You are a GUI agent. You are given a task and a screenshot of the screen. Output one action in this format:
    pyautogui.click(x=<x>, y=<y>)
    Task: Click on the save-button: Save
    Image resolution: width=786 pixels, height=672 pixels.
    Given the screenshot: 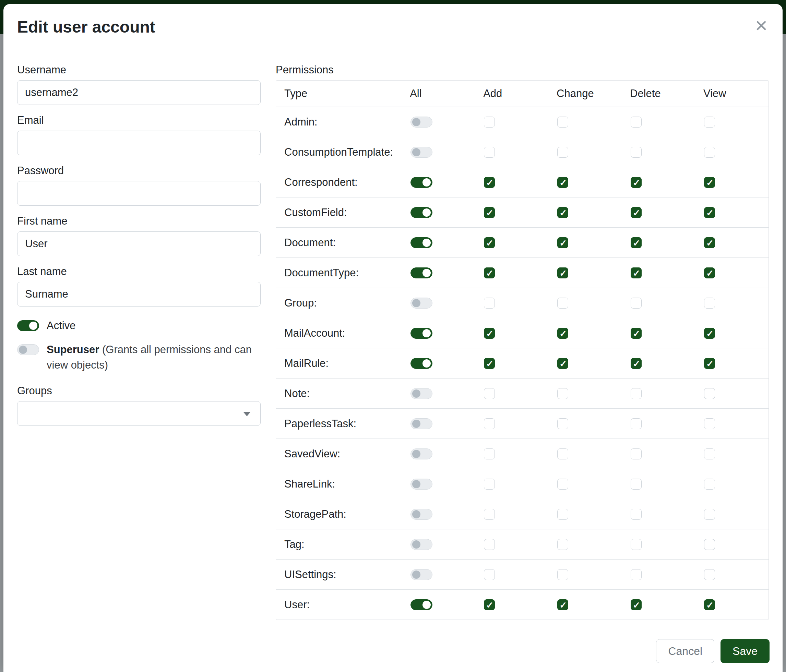 What is the action you would take?
    pyautogui.click(x=745, y=651)
    